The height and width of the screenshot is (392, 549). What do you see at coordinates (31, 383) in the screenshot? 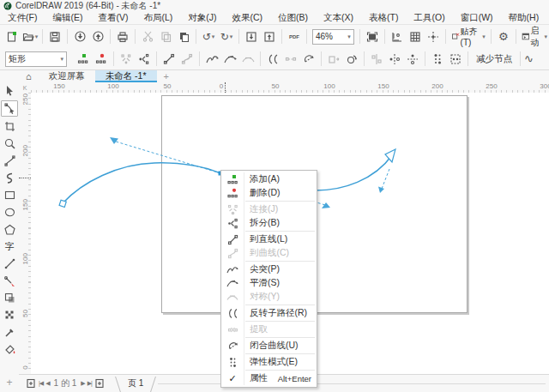
I see `add-page-before-icon` at bounding box center [31, 383].